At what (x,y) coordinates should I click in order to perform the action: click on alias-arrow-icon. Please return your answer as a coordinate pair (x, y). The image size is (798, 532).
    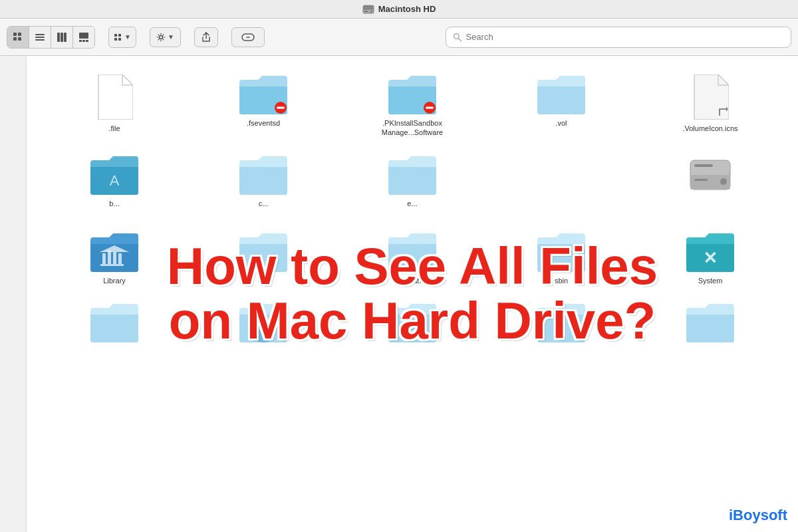
    Looking at the image, I should click on (724, 112).